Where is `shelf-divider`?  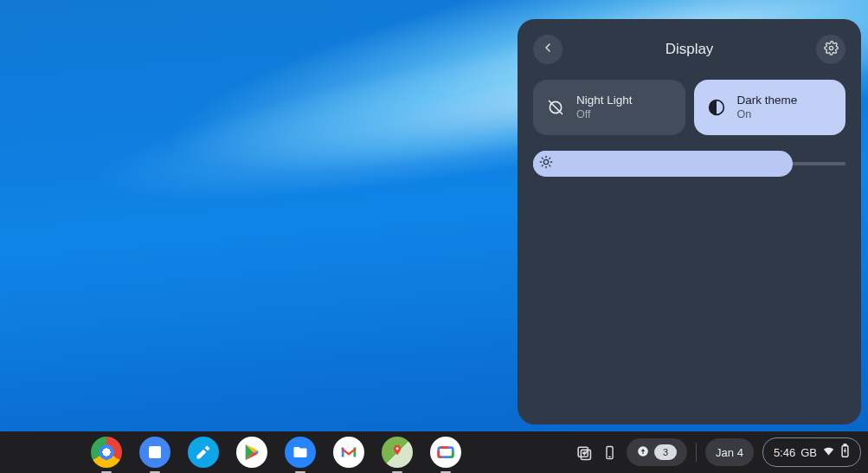 shelf-divider is located at coordinates (696, 452).